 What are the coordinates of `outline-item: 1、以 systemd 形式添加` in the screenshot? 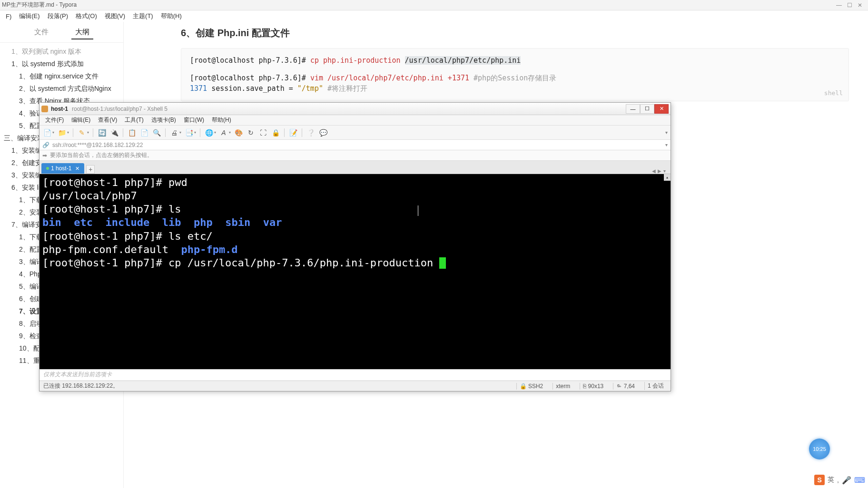 It's located at (62, 64).